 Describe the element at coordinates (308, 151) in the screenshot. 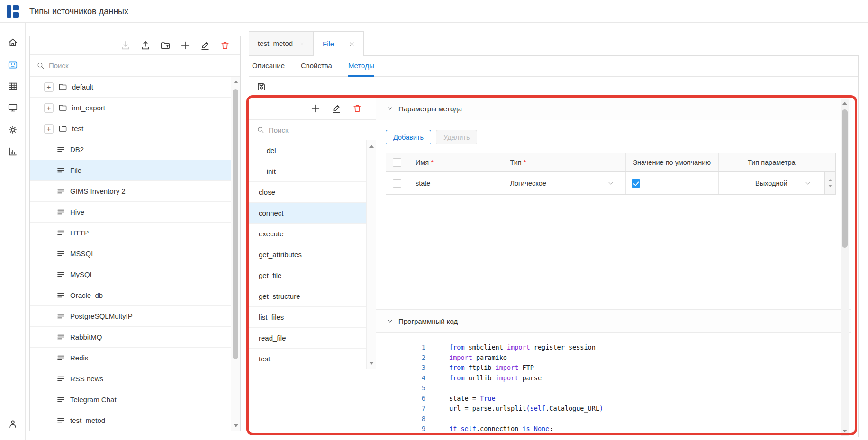

I see `method-item-del: __del__` at that location.